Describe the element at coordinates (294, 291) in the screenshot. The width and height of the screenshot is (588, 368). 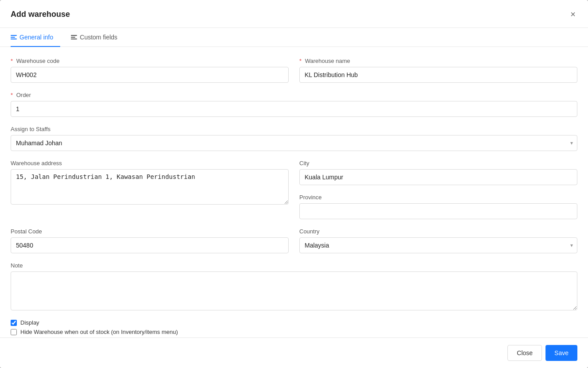
I see `note-input` at that location.